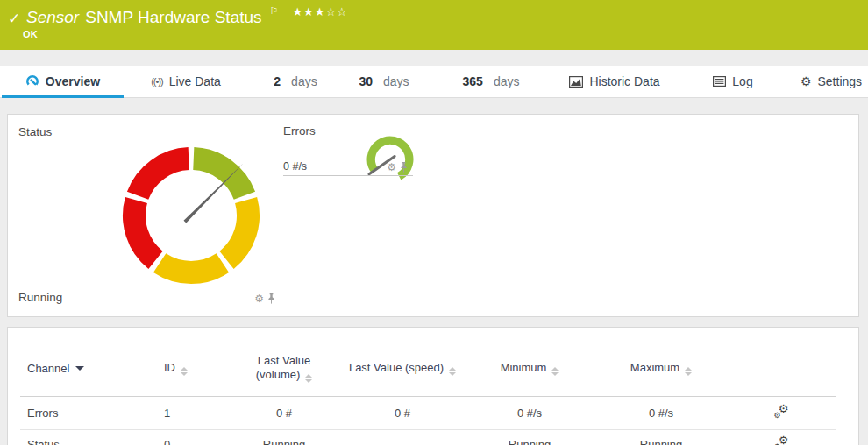 This screenshot has height=445, width=868. Describe the element at coordinates (86, 438) in the screenshot. I see `cell-channel: Status` at that location.